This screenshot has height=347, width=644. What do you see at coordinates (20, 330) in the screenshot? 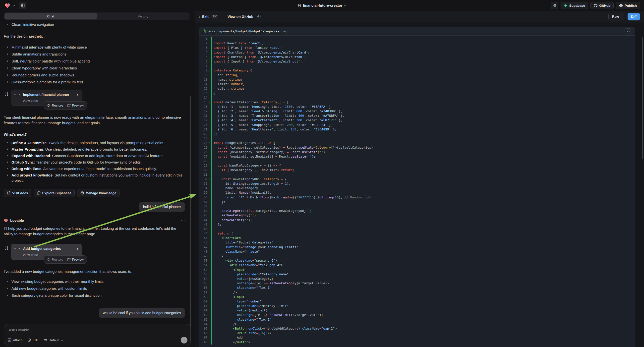
I see `composer-placeholder: Ask Lovable...` at bounding box center [20, 330].